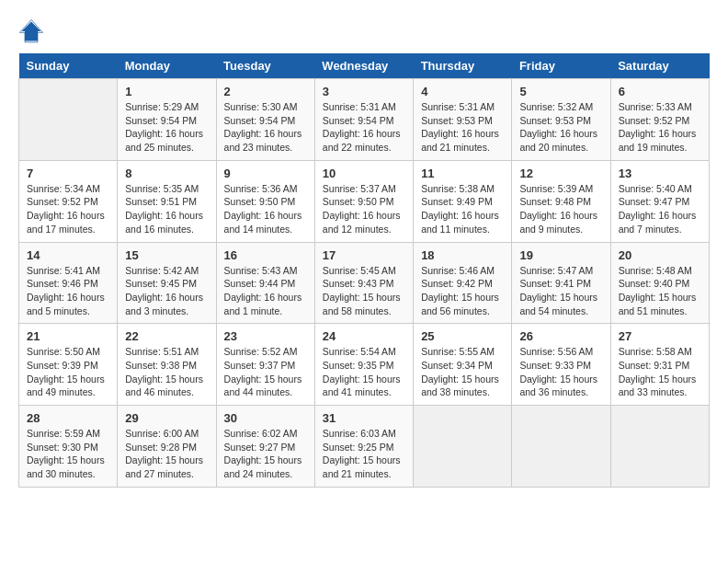  I want to click on day-number: 20, so click(660, 256).